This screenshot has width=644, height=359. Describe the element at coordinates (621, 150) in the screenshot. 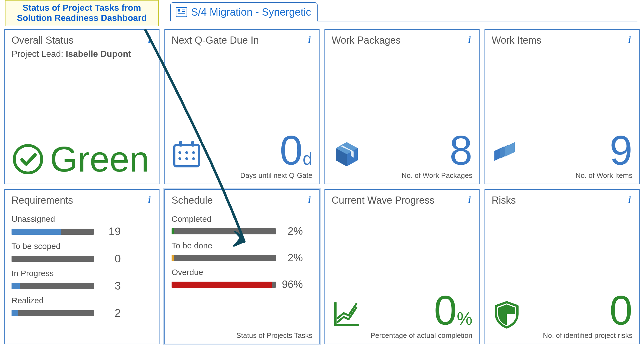

I see `work-items-value: 9` at that location.